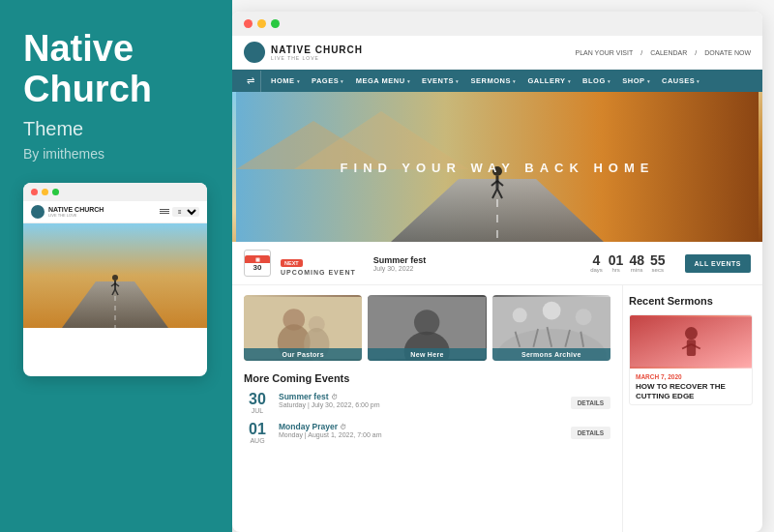 This screenshot has width=774, height=532. What do you see at coordinates (87, 89) in the screenshot?
I see `title-line2: Church` at bounding box center [87, 89].